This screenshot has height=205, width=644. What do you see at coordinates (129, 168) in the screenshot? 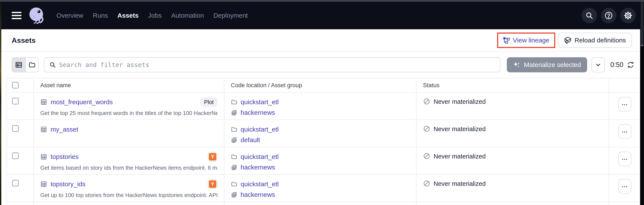
I see `asset-description: Get items based on story ids from the Ha…` at bounding box center [129, 168].